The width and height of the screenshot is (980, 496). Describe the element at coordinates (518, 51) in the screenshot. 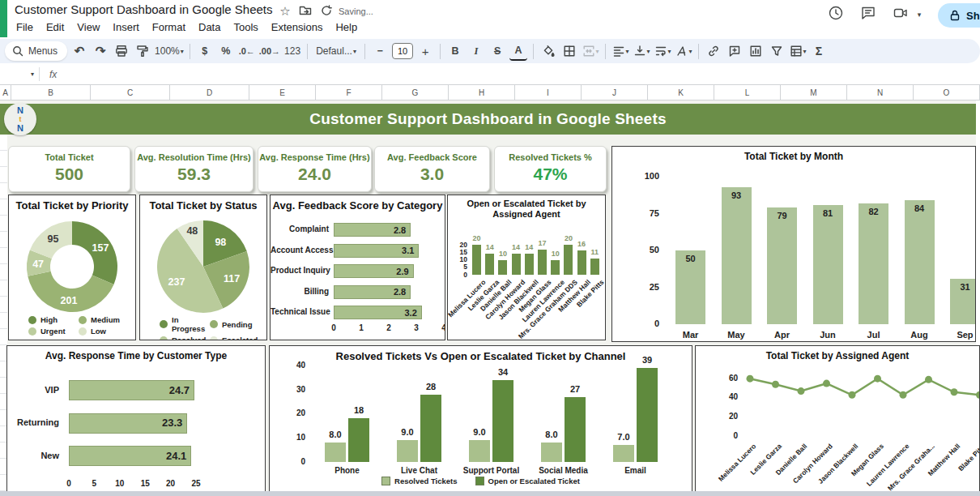

I see `text-color-button: A` at that location.